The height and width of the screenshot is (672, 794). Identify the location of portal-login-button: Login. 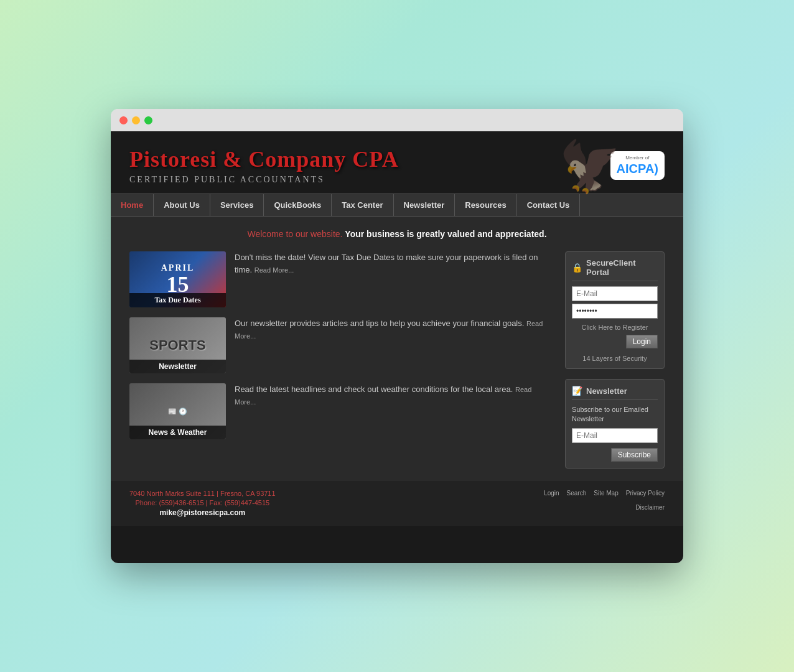
(642, 342).